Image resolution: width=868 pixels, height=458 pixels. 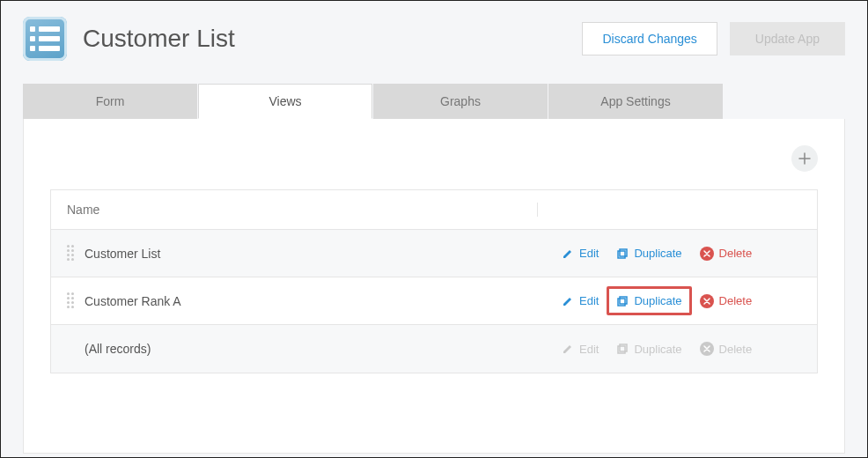 What do you see at coordinates (636, 101) in the screenshot?
I see `tab-app-settings: App Settings` at bounding box center [636, 101].